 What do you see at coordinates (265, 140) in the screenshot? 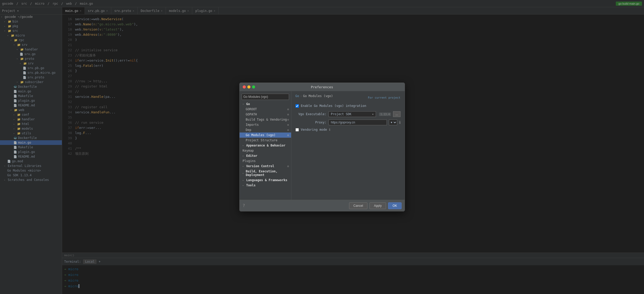
I see `pref-project-structure: Project Structure` at bounding box center [265, 140].